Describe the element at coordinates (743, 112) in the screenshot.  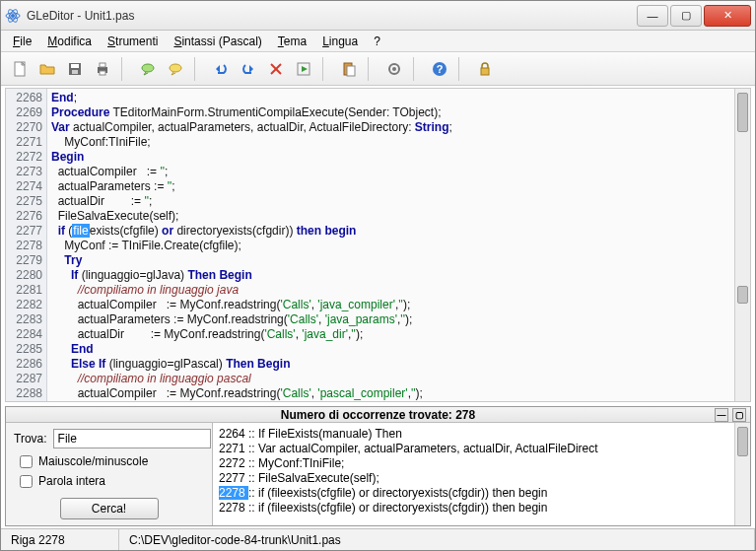
I see `scrollbar-thumb-top` at that location.